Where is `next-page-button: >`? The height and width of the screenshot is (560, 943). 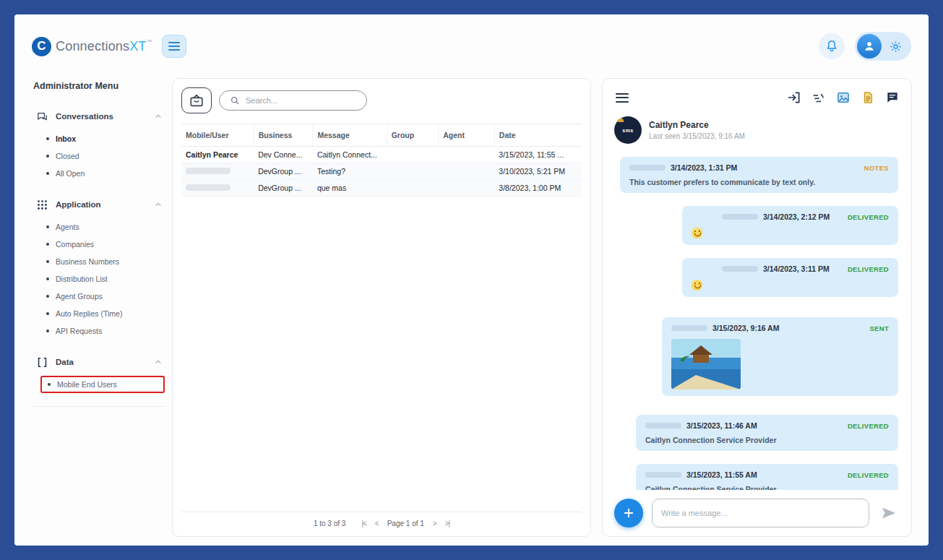 next-page-button: > is located at coordinates (435, 523).